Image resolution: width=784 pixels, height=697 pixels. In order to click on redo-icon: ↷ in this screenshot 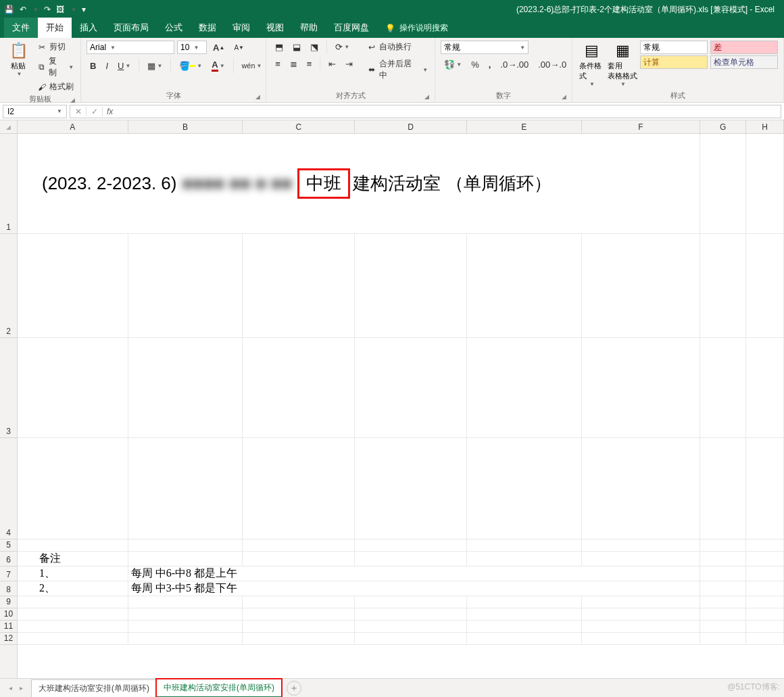, I will do `click(47, 9)`.